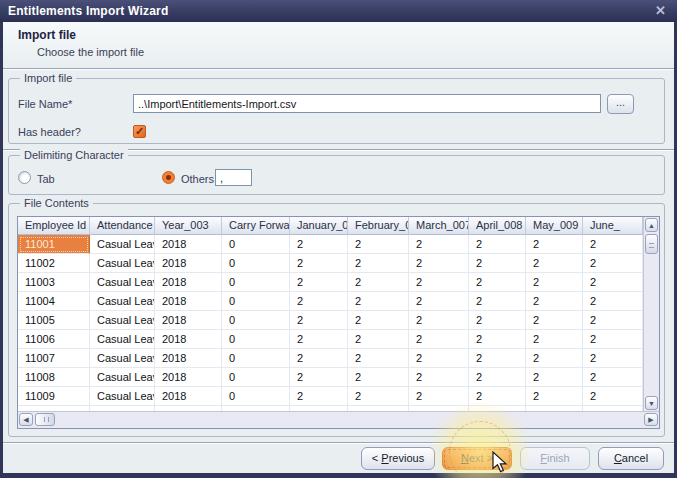 This screenshot has height=478, width=677. Describe the element at coordinates (122, 226) in the screenshot. I see `column-header: Attendance` at that location.